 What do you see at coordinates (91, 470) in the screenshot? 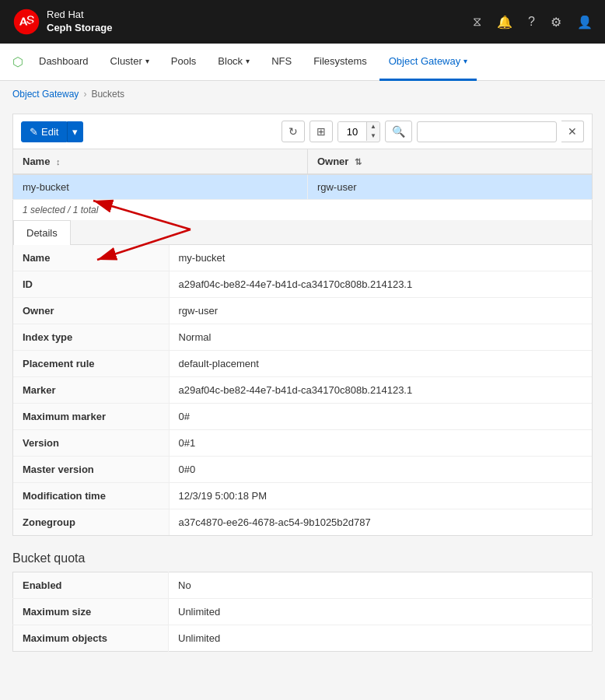
I see `details-key: Master version` at bounding box center [91, 470].